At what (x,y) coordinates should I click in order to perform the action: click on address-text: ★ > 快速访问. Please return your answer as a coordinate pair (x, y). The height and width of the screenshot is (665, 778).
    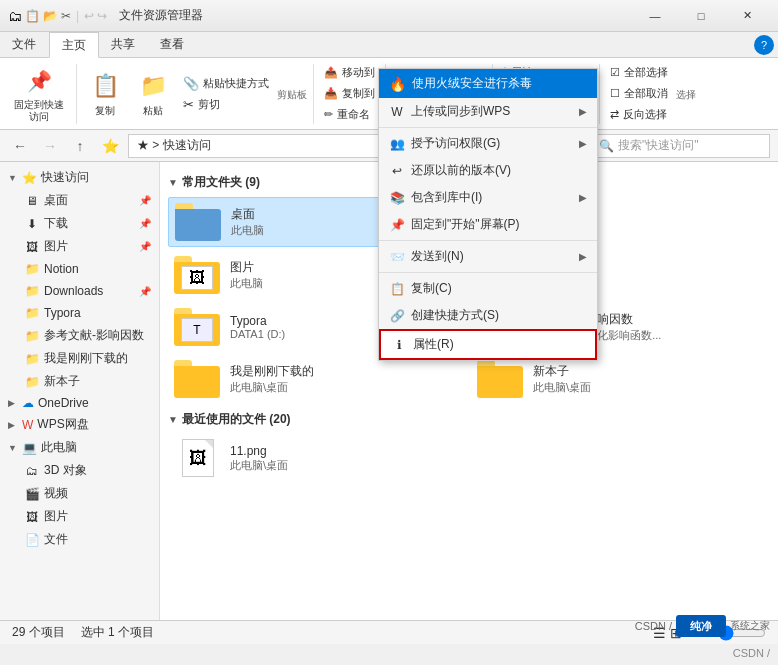
    Looking at the image, I should click on (174, 146).